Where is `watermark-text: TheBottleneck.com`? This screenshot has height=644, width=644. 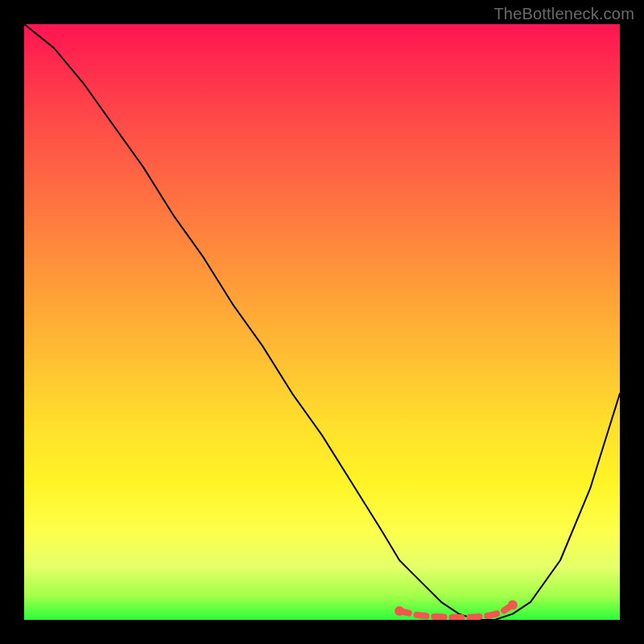 watermark-text: TheBottleneck.com is located at coordinates (564, 14).